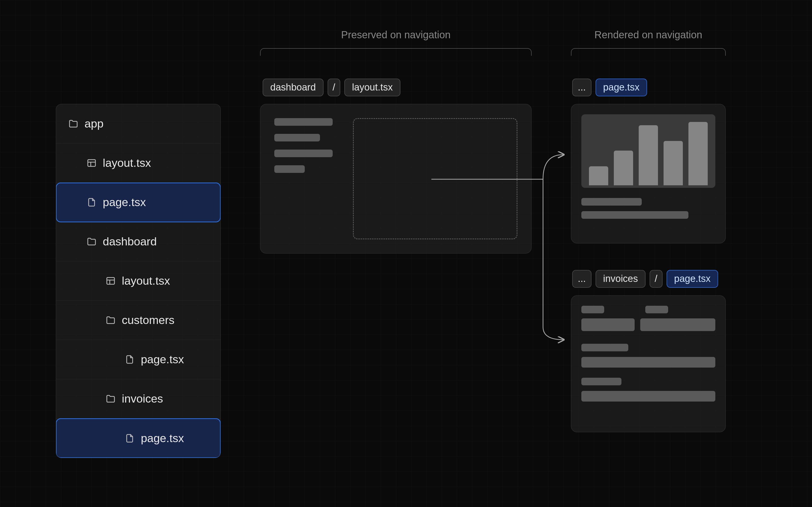 The image size is (812, 507). Describe the element at coordinates (138, 321) in the screenshot. I see `file-tree-row-customers: customers` at that location.